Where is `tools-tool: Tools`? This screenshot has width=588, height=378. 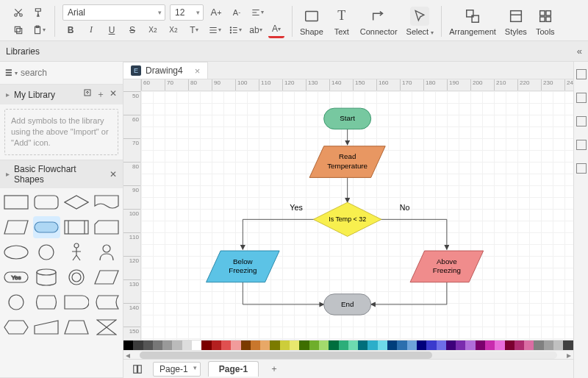 tools-tool: Tools is located at coordinates (545, 21).